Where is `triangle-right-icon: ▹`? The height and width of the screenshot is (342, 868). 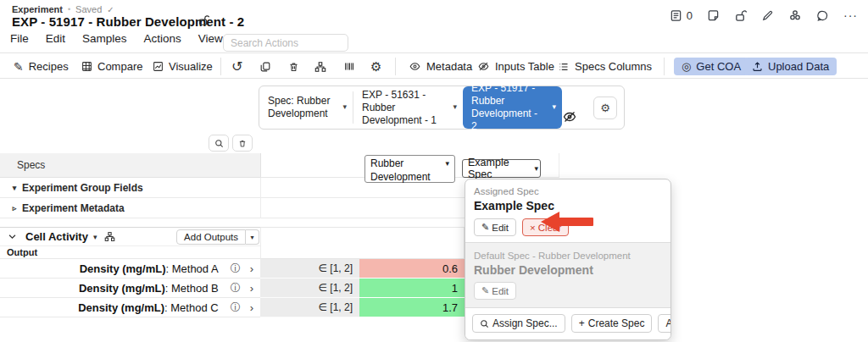
triangle-right-icon: ▹ is located at coordinates (14, 208).